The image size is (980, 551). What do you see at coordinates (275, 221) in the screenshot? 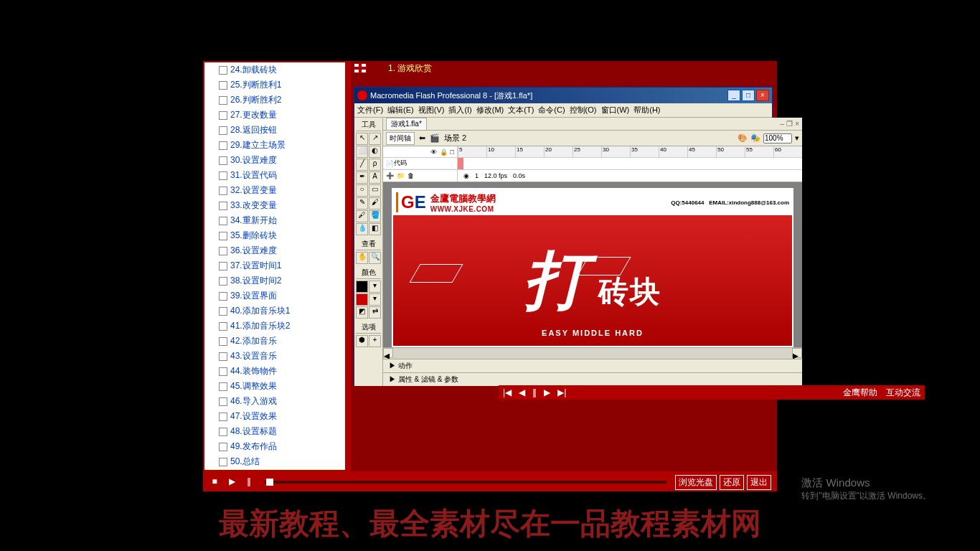
I see `sidebar-item: 34.重新开始` at bounding box center [275, 221].